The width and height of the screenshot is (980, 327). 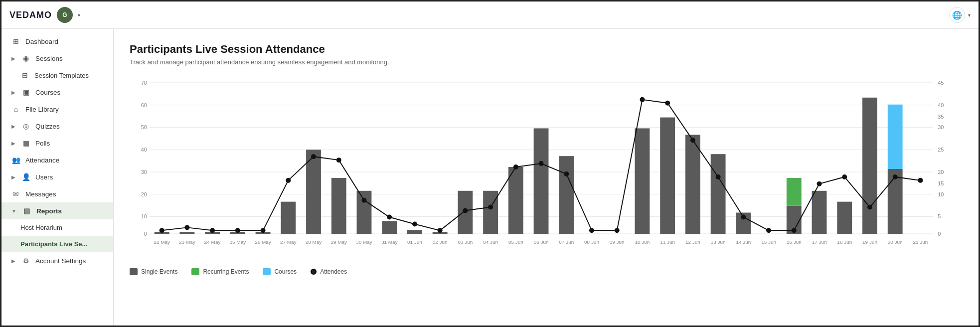 What do you see at coordinates (939, 216) in the screenshot?
I see `svg-text: 5` at bounding box center [939, 216].